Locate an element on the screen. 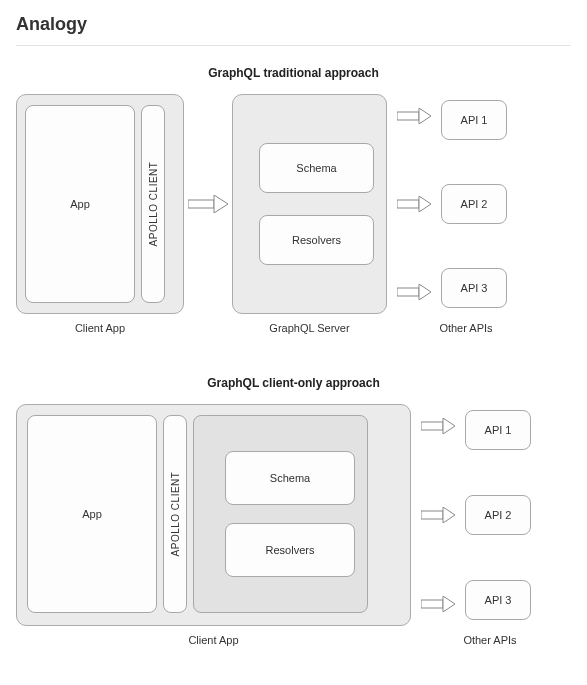 This screenshot has width=587, height=685. arrow-to-api3 is located at coordinates (414, 292).